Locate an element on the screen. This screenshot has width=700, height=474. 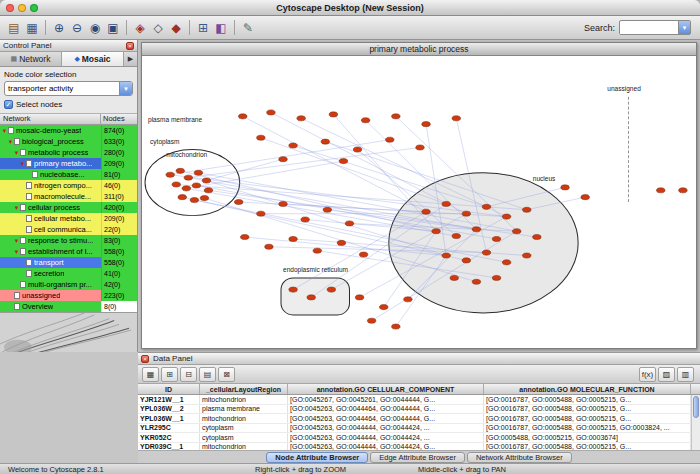
tab-edge-attribute-browser: Edge Attribute Browser is located at coordinates (418, 458).